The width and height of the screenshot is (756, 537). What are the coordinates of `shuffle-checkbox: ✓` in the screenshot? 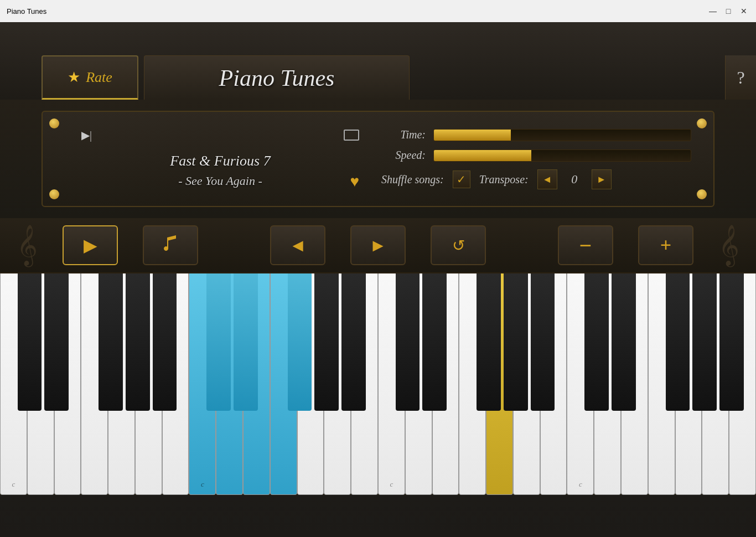 It's located at (462, 179).